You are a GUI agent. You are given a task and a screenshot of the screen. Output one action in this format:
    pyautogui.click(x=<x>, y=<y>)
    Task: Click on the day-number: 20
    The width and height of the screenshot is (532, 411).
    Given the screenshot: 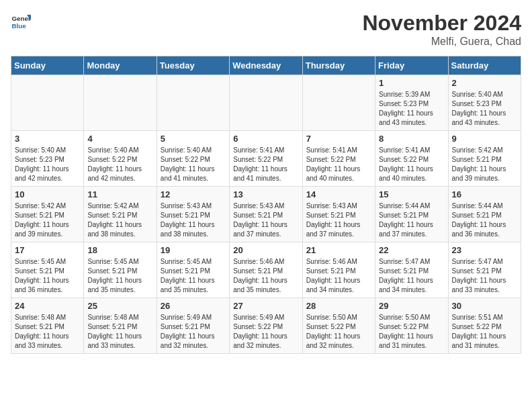 What is the action you would take?
    pyautogui.click(x=266, y=250)
    